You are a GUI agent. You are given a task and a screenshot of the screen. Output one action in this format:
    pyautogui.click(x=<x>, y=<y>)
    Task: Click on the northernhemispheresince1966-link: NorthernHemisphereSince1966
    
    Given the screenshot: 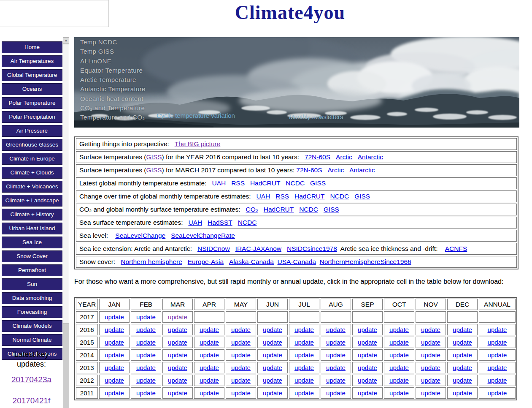 What is the action you would take?
    pyautogui.click(x=365, y=262)
    